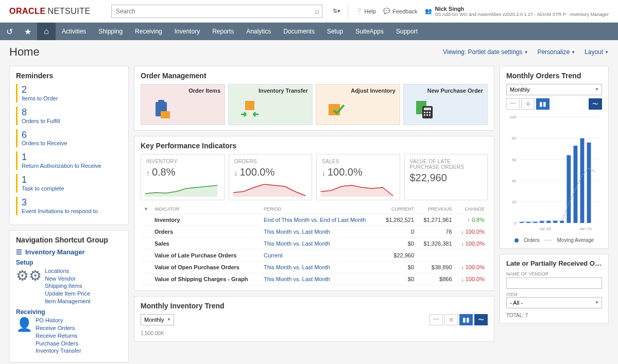  Describe the element at coordinates (436, 209) in the screenshot. I see `col-previous: PREVIOUS` at that location.